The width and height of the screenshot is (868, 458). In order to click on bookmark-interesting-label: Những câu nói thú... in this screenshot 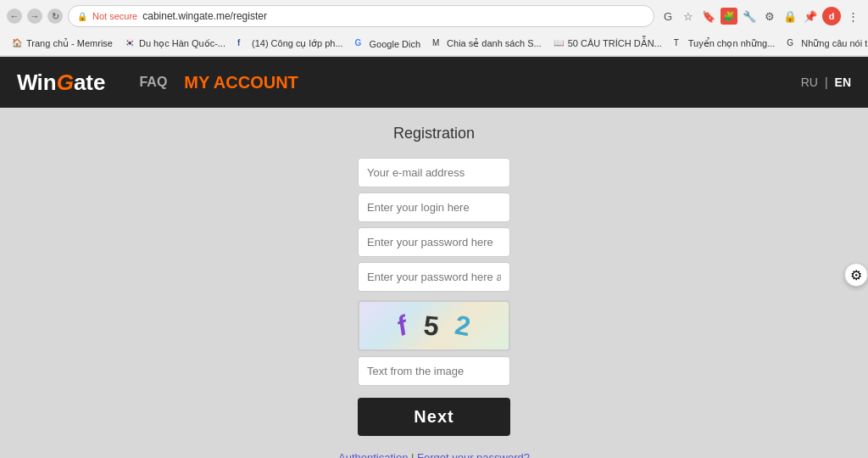, I will do `click(834, 44)`.